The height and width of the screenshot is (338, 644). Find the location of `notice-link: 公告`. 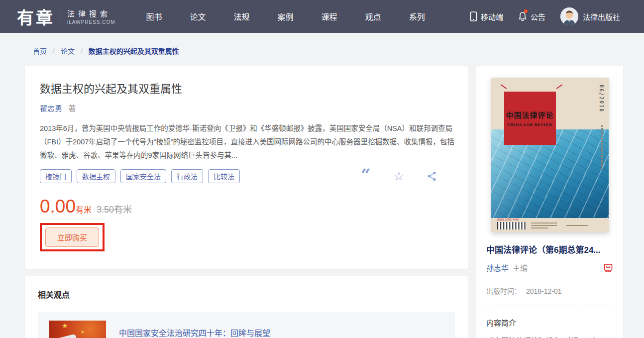

notice-link: 公告 is located at coordinates (532, 17).